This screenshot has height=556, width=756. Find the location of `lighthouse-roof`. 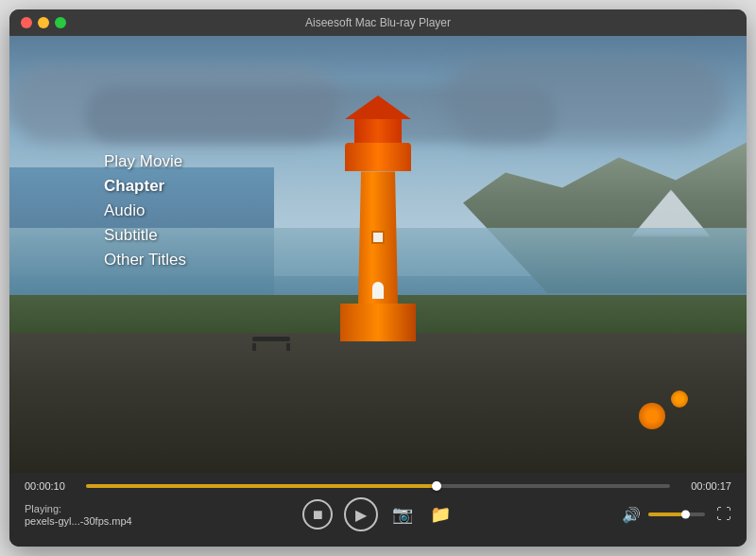

lighthouse-roof is located at coordinates (378, 108).